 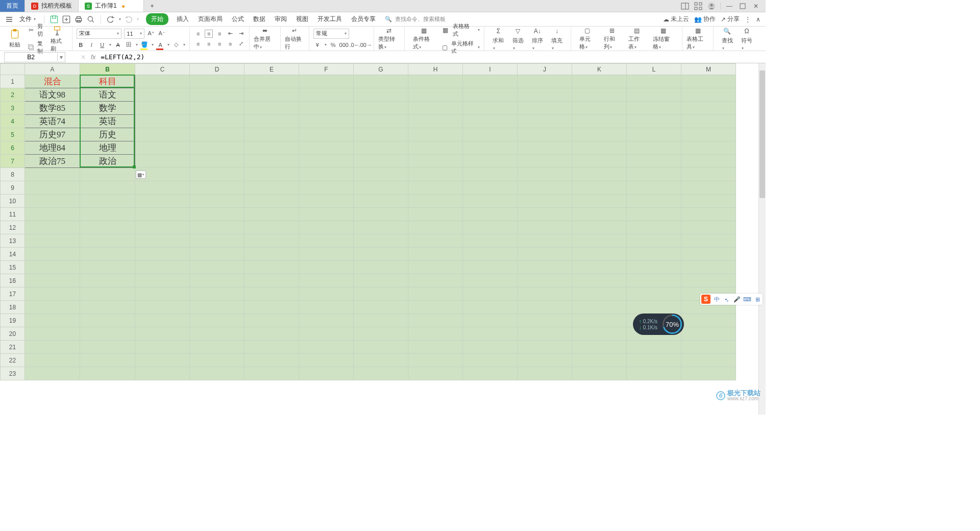 What do you see at coordinates (762, 239) in the screenshot?
I see `vertical-scrollbar` at bounding box center [762, 239].